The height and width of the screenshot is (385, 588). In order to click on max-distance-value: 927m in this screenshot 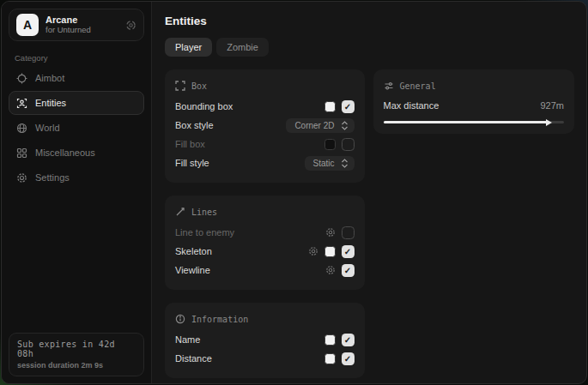, I will do `click(552, 105)`.